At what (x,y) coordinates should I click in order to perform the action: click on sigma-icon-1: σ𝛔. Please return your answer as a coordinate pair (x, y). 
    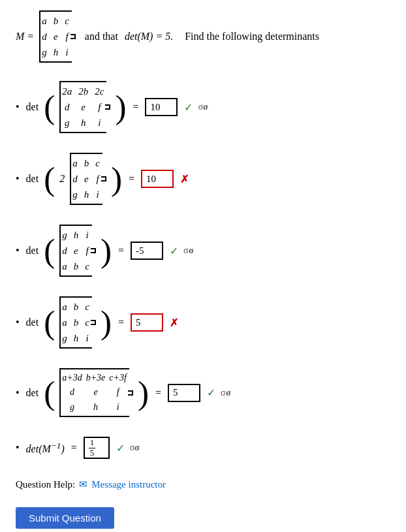
    Looking at the image, I should click on (203, 107).